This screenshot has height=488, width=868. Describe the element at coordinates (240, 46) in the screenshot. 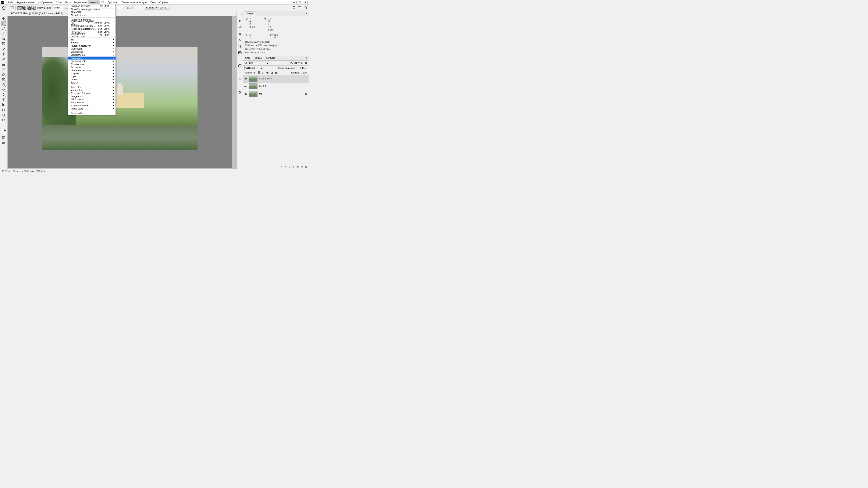

I see `panel-icon-paragraph` at that location.